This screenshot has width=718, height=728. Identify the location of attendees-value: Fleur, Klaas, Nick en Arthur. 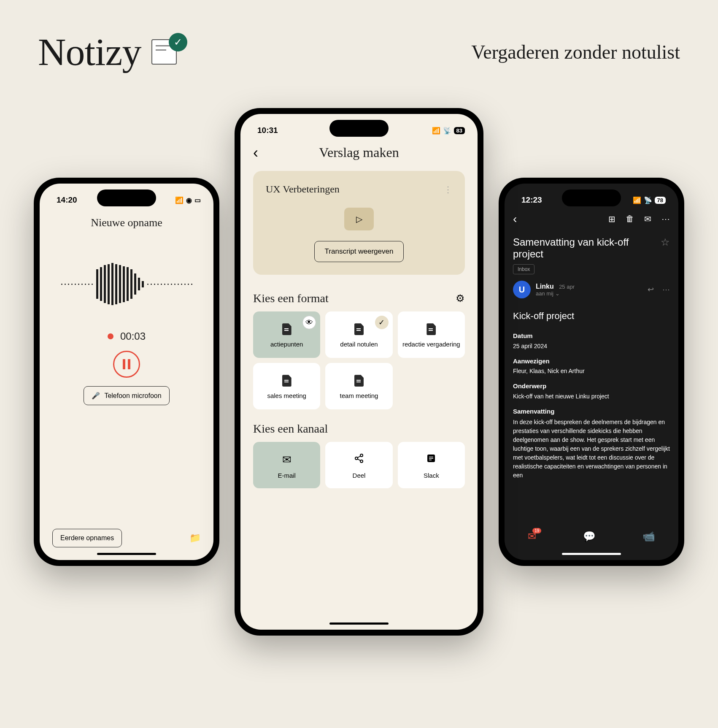
(591, 371).